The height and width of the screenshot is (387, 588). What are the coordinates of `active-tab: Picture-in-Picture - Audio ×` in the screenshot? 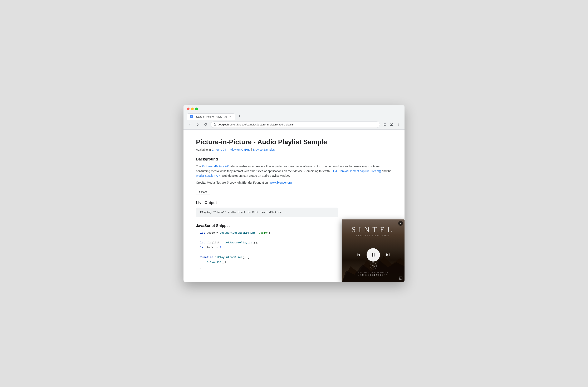 It's located at (211, 117).